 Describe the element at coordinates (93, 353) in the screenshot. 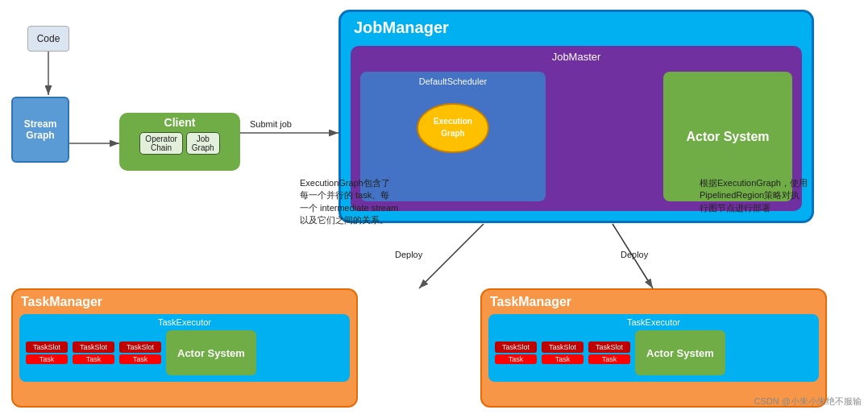

I see `taskslot-group-2: TaskSlot Task` at that location.